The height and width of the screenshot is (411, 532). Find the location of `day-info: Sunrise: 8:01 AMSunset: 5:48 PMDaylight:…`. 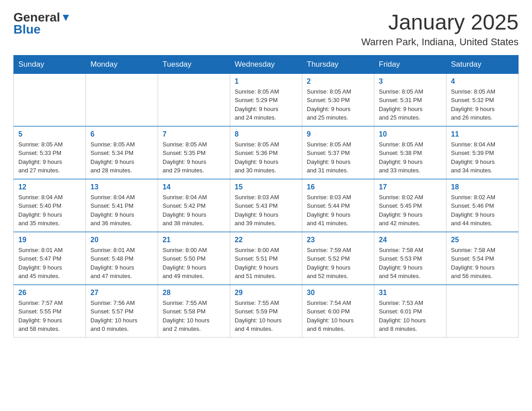

day-info: Sunrise: 8:01 AMSunset: 5:48 PMDaylight:… is located at coordinates (122, 263).